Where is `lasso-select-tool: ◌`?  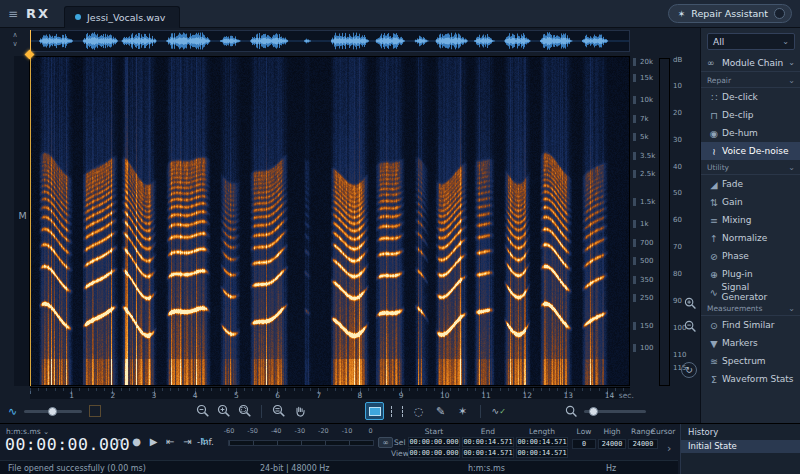 lasso-select-tool: ◌ is located at coordinates (418, 411).